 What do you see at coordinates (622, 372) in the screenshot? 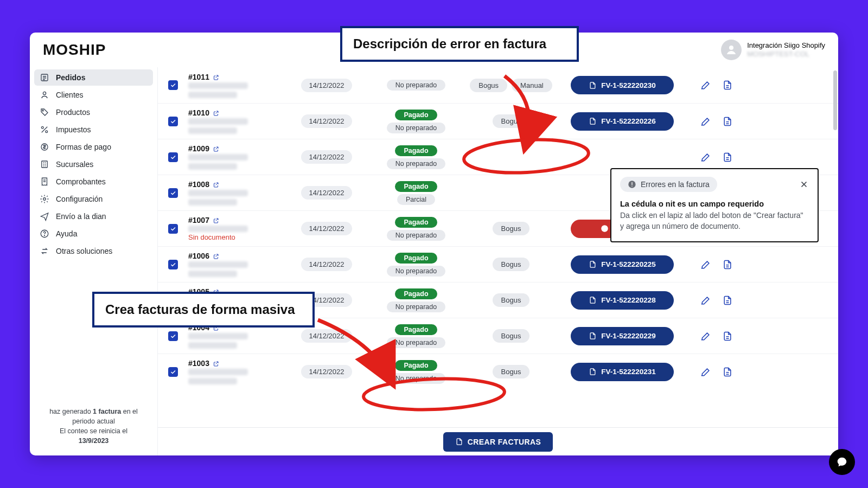
I see `invoice-button: FV-1-522220231` at bounding box center [622, 372].